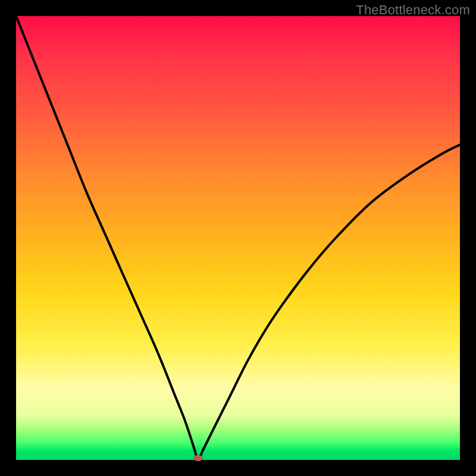  What do you see at coordinates (198, 458) in the screenshot?
I see `optimal-point-marker` at bounding box center [198, 458].